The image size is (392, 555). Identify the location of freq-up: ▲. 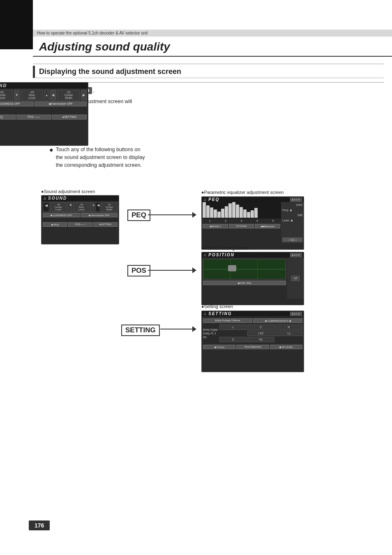
(291, 210).